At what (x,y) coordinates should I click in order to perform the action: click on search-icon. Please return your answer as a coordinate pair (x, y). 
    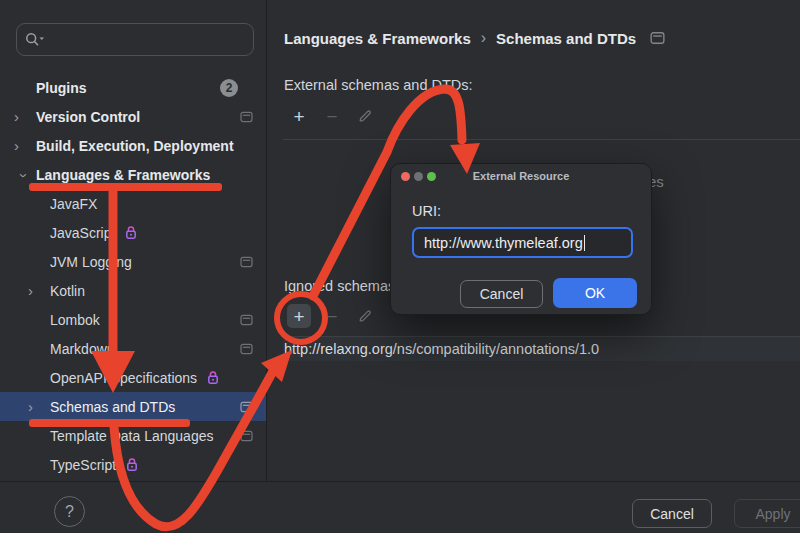
    Looking at the image, I should click on (36, 40).